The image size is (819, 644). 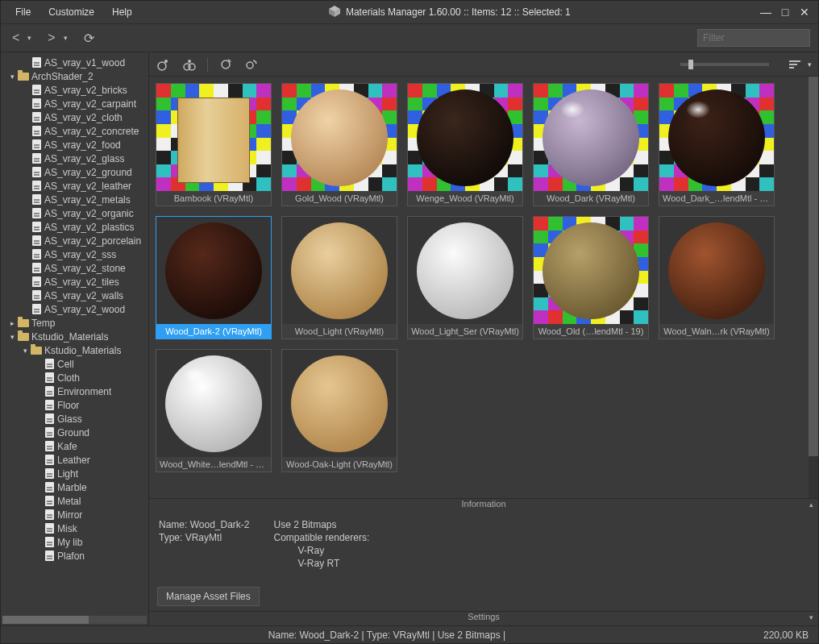 I want to click on tree-file: Ground, so click(x=74, y=432).